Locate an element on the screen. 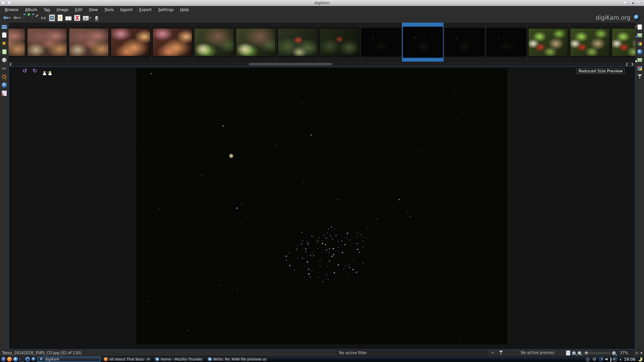 The image size is (644, 362). task-button-thunderbird: Write: Re: RAW file preview using e is located at coordinates (237, 359).